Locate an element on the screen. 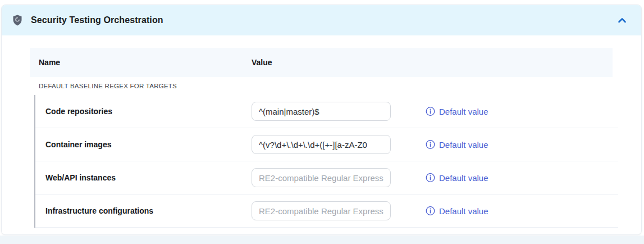  column-header-value: Value is located at coordinates (262, 62).